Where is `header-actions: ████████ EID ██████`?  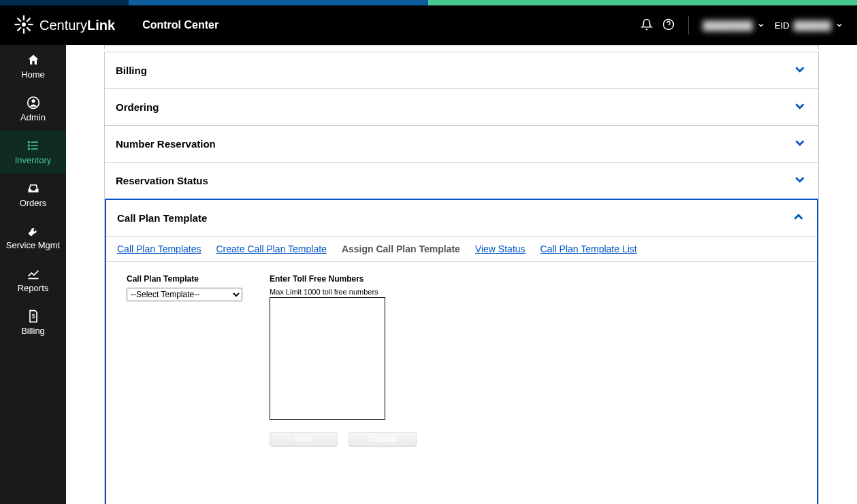 header-actions: ████████ EID ██████ is located at coordinates (742, 25).